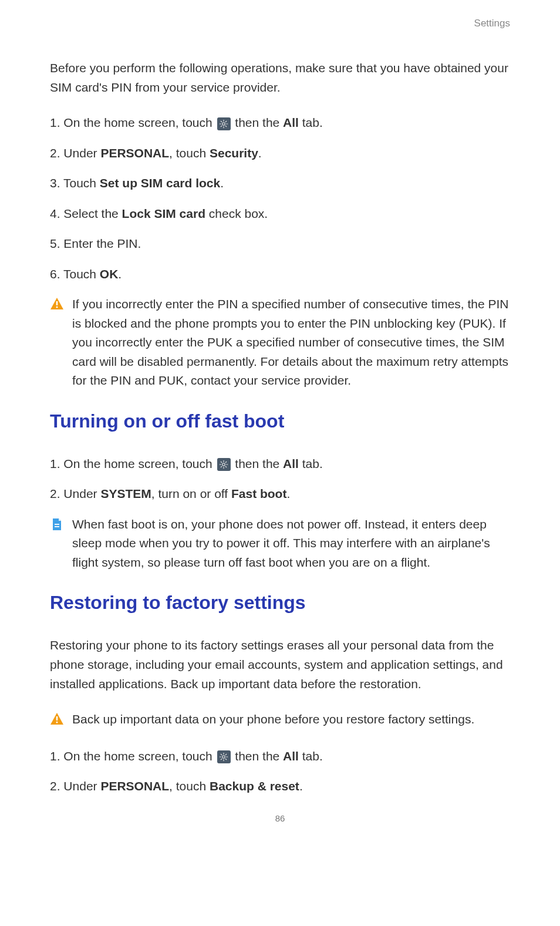  I want to click on sim-warning-text: If you incorrectly enter the PIN a speci…, so click(291, 343).